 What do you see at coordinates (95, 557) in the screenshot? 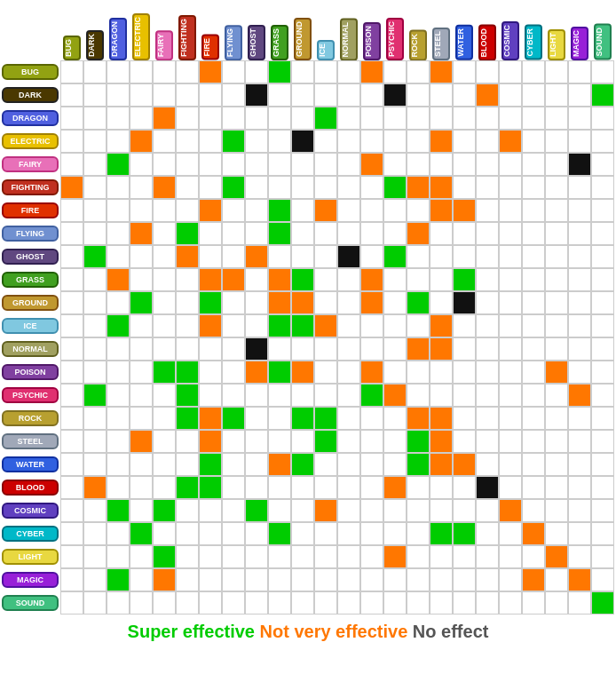
I see `cell-light-dark` at bounding box center [95, 557].